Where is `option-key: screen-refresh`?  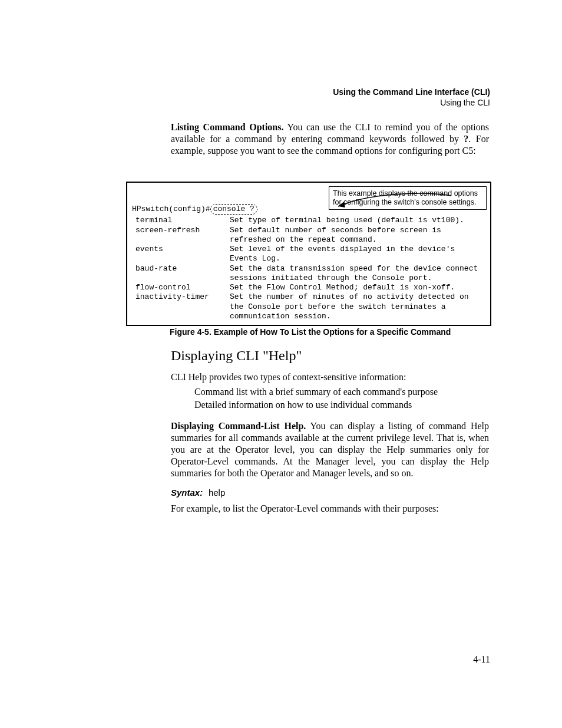
option-key: screen-refresh is located at coordinates (181, 236).